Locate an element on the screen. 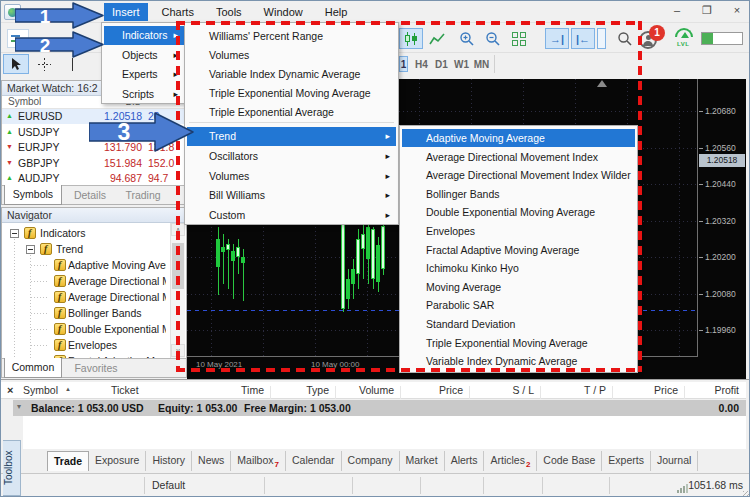 Image resolution: width=750 pixels, height=497 pixels. trend-menu-item: Standard Deviation is located at coordinates (518, 324).